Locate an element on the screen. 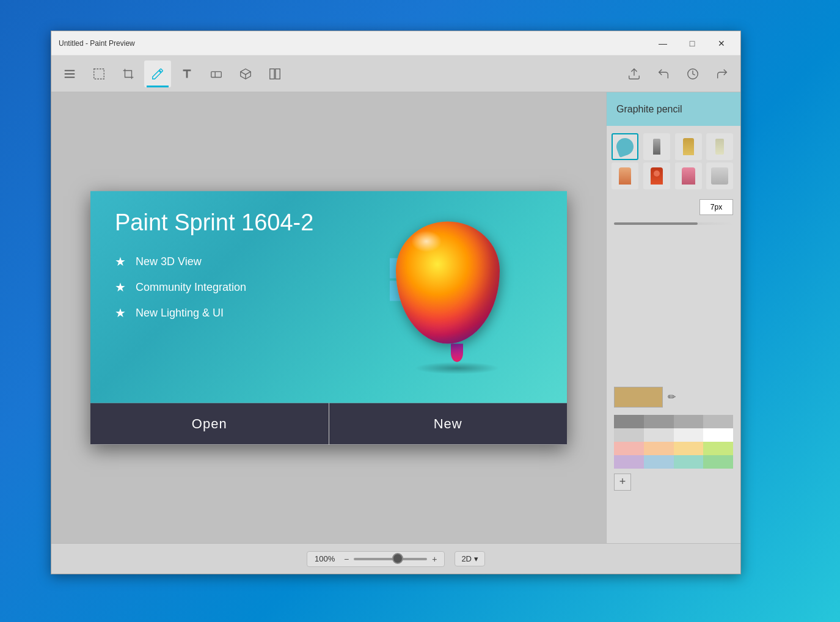 This screenshot has width=840, height=622. open-button: Open is located at coordinates (210, 424).